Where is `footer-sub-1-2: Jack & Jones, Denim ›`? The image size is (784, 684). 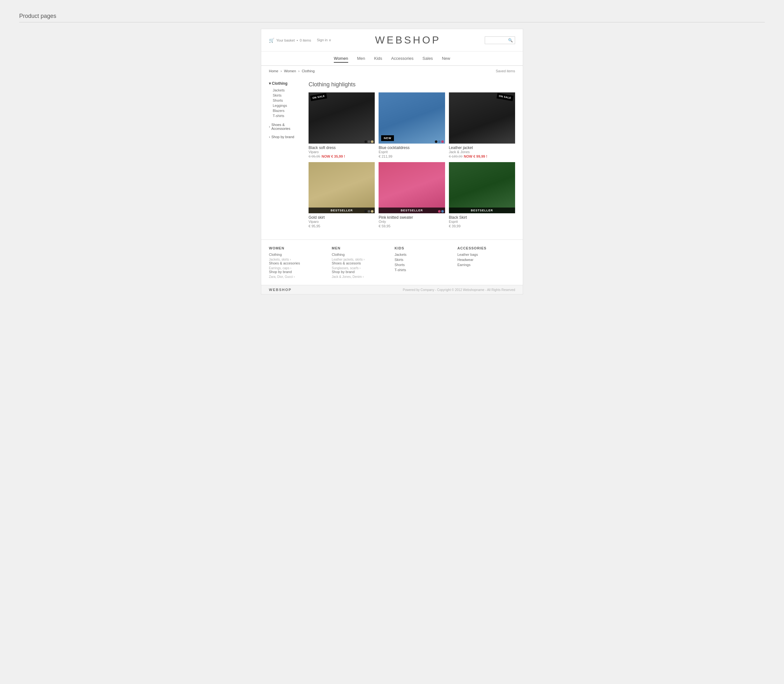 footer-sub-1-2: Jack & Jones, Denim › is located at coordinates (361, 277).